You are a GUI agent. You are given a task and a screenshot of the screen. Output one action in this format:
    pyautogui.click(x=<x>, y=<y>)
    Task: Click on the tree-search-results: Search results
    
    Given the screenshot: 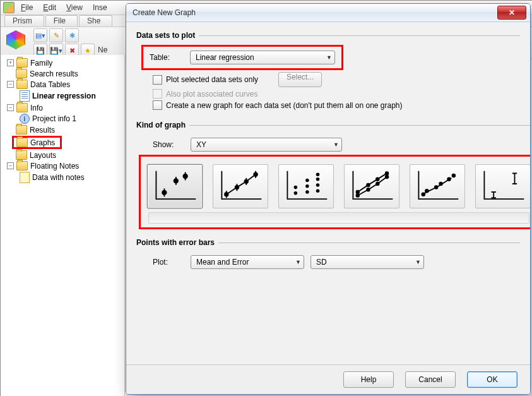 What is the action you would take?
    pyautogui.click(x=62, y=73)
    